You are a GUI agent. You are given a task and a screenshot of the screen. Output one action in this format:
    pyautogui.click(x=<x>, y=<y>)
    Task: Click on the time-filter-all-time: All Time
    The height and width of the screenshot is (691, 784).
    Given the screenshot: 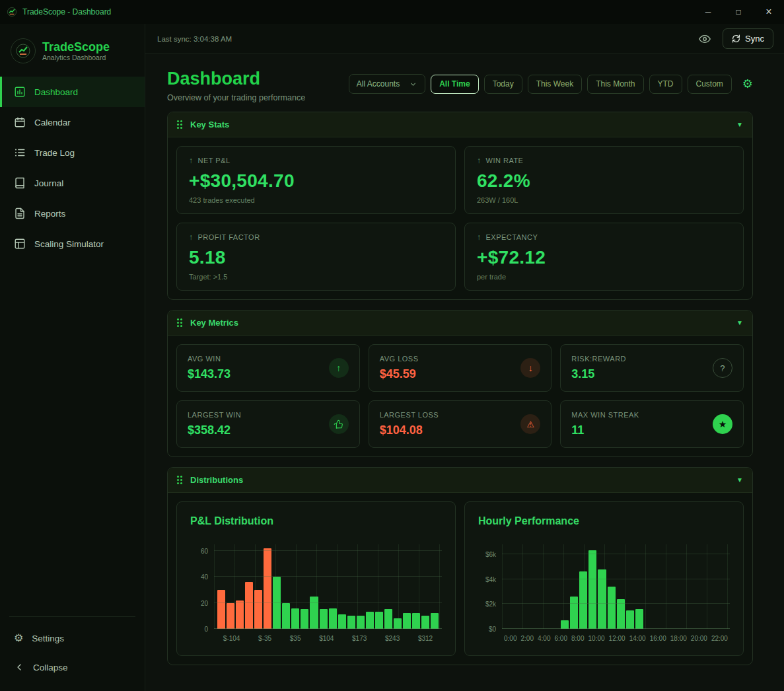 What is the action you would take?
    pyautogui.click(x=454, y=85)
    